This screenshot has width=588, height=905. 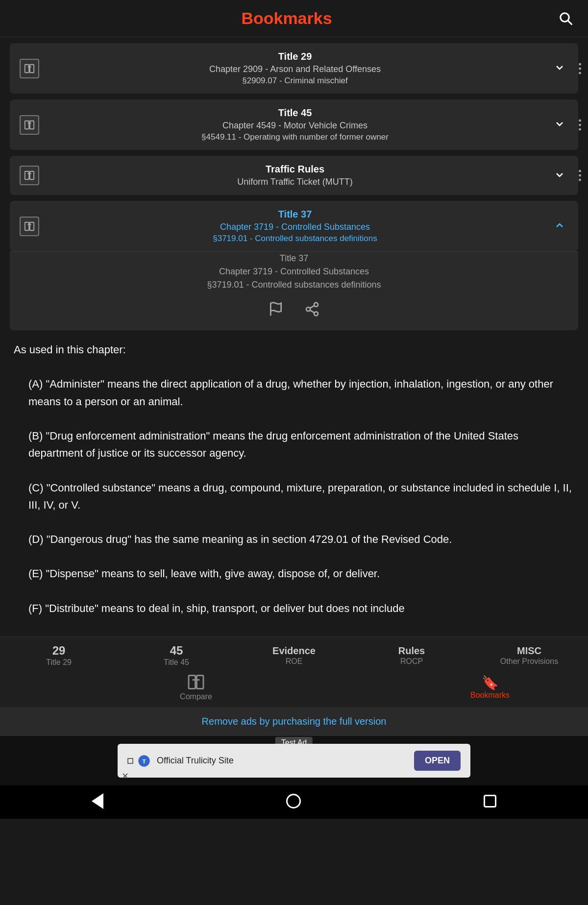 What do you see at coordinates (294, 124) in the screenshot?
I see `bookmark-row-2: Title 45 Chapter 4549 - Motor Vehicle Cr…` at bounding box center [294, 124].